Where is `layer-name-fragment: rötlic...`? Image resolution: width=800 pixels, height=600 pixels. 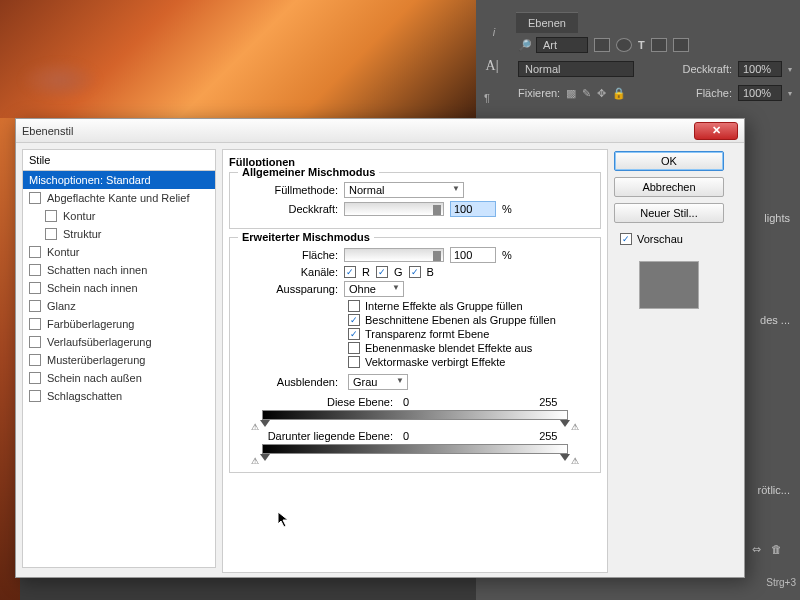
layer-name-fragment: rötlic... is located at coordinates (774, 490).